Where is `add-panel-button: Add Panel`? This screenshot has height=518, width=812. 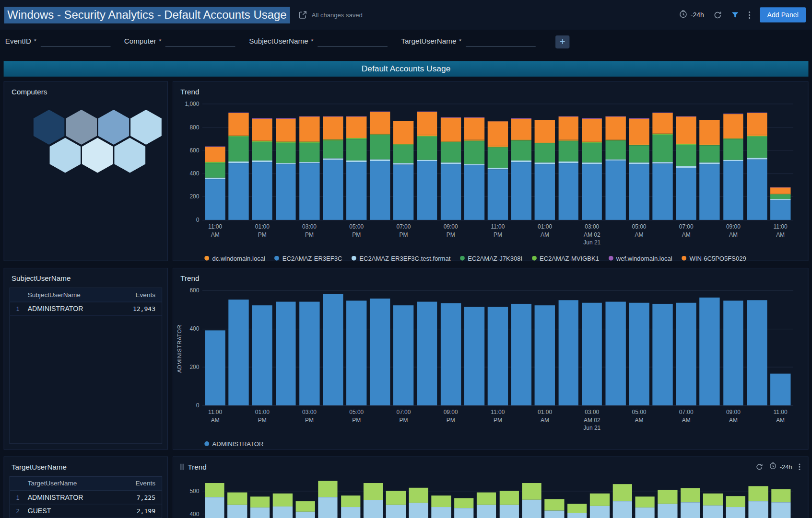
add-panel-button: Add Panel is located at coordinates (783, 15).